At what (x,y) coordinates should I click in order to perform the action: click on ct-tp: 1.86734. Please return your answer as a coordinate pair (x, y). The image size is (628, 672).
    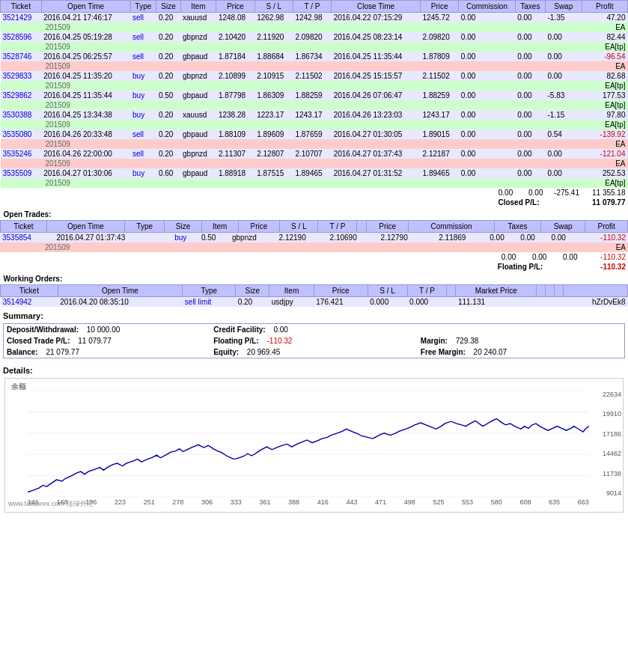
    Looking at the image, I should click on (311, 57).